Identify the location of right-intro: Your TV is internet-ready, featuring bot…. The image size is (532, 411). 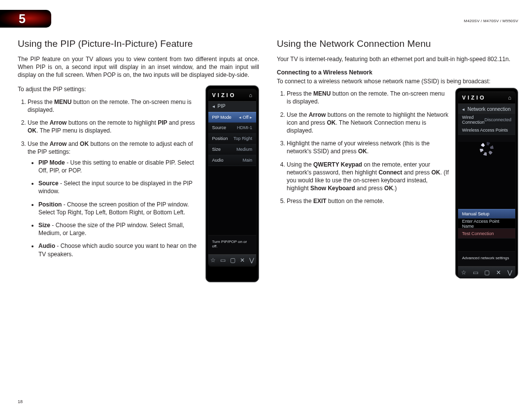
(398, 59).